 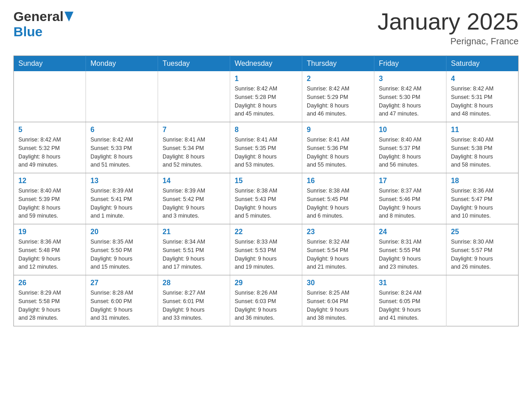 I want to click on table-row: 31Sunrise: 8:24 AMSunset: 6:05 PMDayligh…, so click(x=410, y=301).